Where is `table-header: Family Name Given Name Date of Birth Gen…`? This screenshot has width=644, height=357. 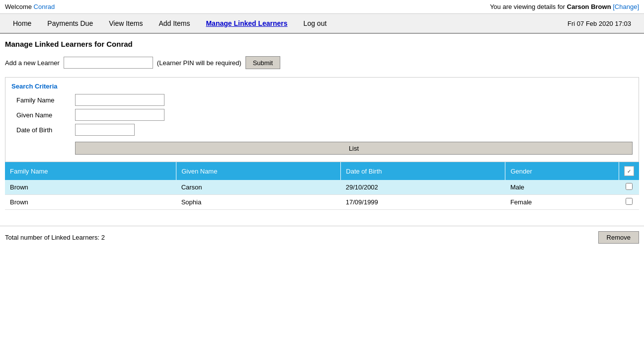 table-header: Family Name Given Name Date of Birth Gen… is located at coordinates (322, 171).